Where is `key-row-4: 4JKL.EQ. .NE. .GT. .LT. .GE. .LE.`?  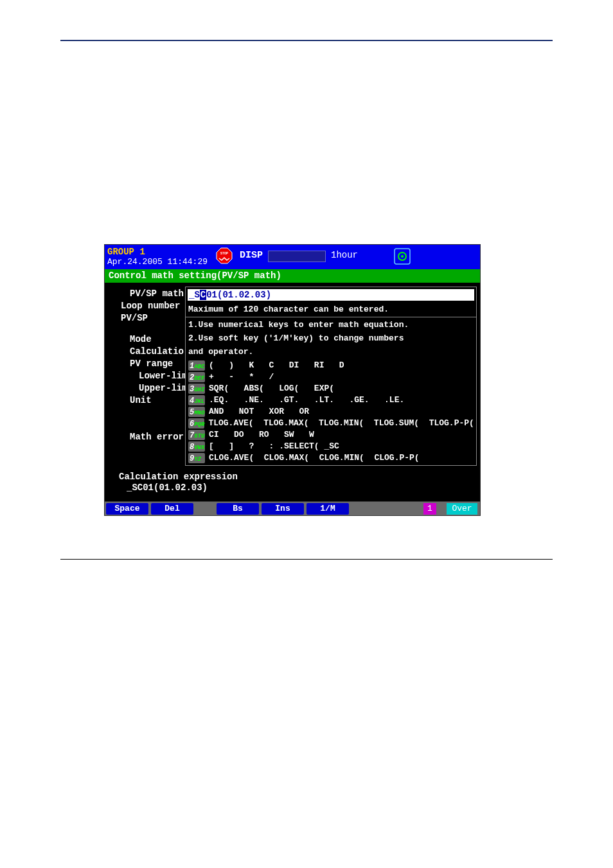 key-row-4: 4JKL.EQ. .NE. .GT. .LT. .GE. .LE. is located at coordinates (331, 400).